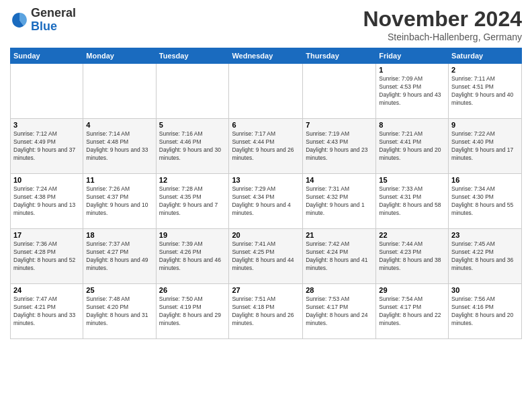 The height and width of the screenshot is (411, 532). What do you see at coordinates (412, 257) in the screenshot?
I see `day-info: Sunrise: 7:44 AMSunset: 4:23 PMDaylight:…` at bounding box center [412, 257].